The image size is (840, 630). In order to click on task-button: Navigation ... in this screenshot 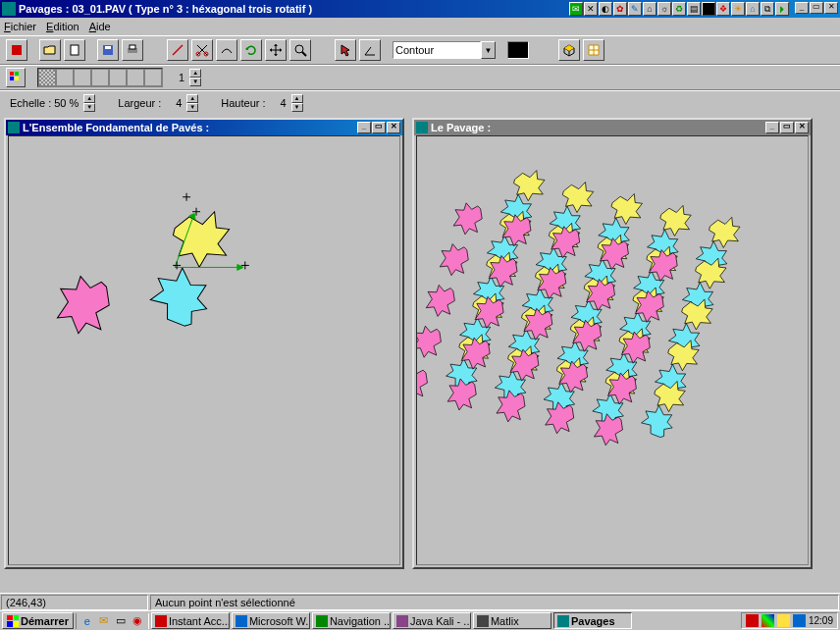, I will do `click(351, 620)`.